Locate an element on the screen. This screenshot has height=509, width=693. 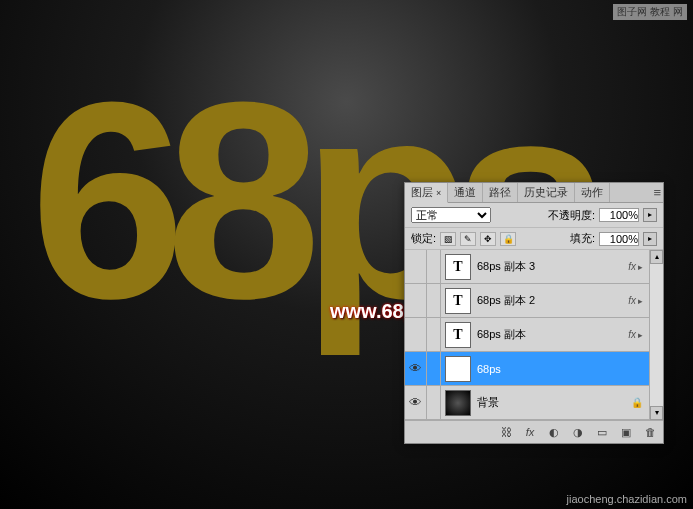
adjustment-layer-icon: ◑ is located at coordinates (578, 432).